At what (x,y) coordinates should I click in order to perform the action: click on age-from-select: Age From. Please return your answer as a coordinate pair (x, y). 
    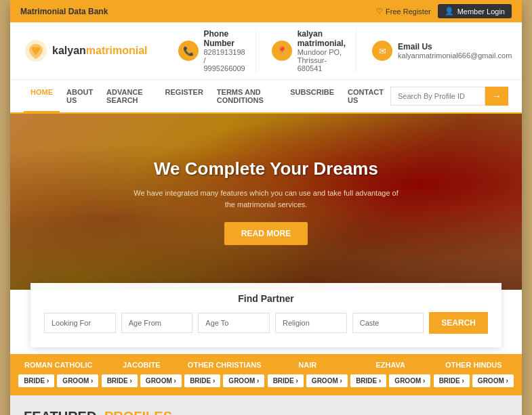
    Looking at the image, I should click on (157, 323).